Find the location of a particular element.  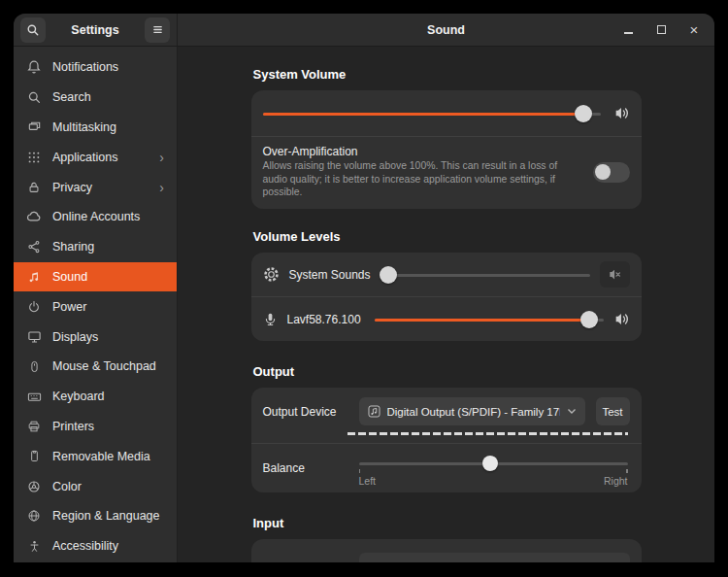

output-device-value: Digital Output (S/PDIF) - Family 17h (Mo… is located at coordinates (474, 412).